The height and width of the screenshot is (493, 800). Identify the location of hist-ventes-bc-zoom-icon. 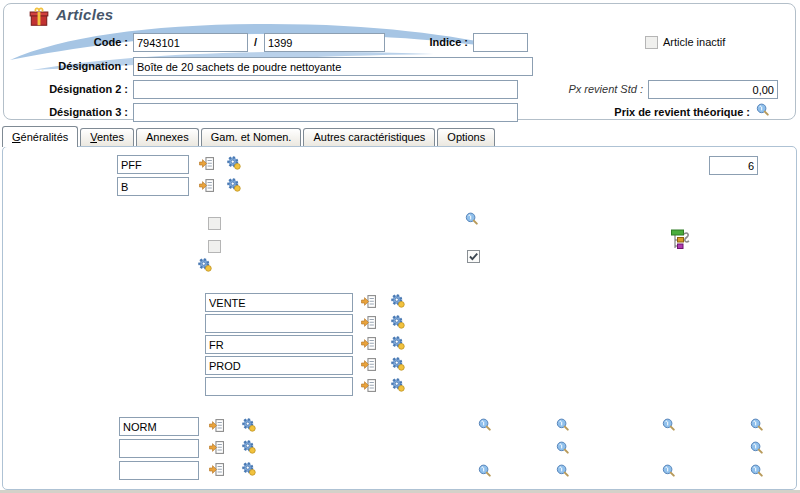
(563, 425).